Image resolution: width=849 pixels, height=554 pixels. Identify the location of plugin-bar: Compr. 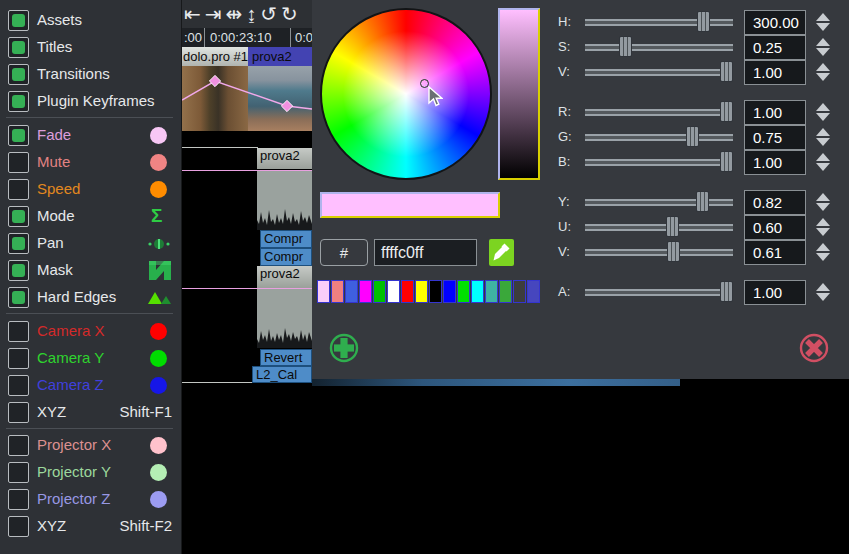
(286, 239).